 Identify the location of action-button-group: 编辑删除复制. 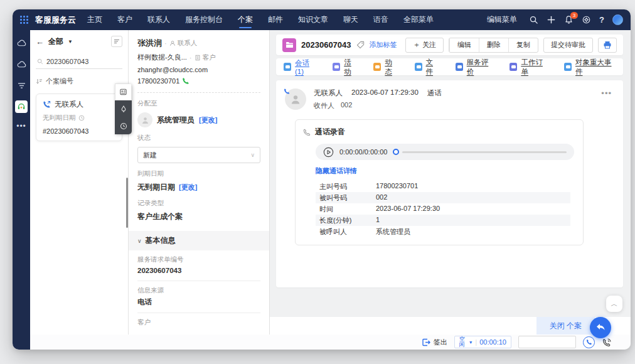
(493, 45).